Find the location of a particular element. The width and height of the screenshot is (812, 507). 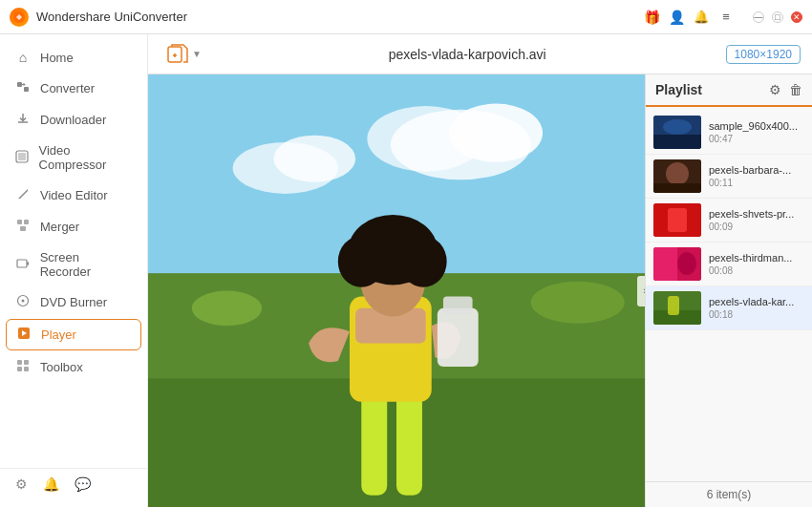

playlist-item: pexels-barbara-... 00:11 is located at coordinates (729, 177).